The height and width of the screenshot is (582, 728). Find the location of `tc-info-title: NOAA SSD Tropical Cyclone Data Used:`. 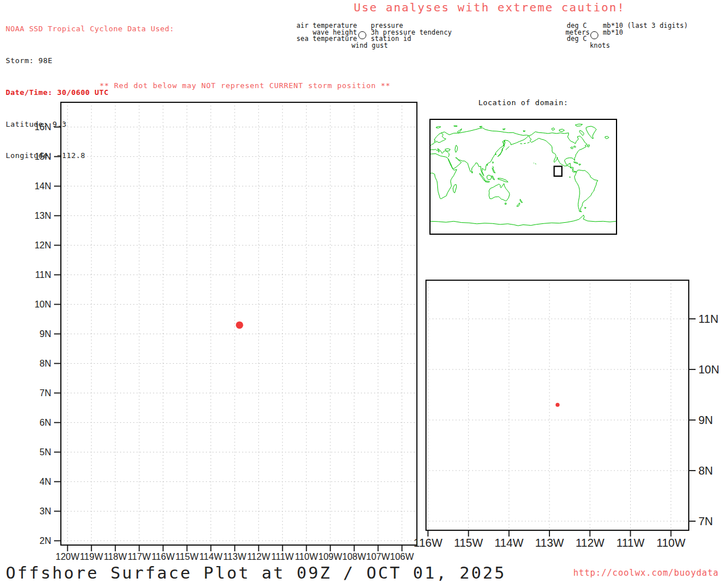

tc-info-title: NOAA SSD Tropical Cyclone Data Used: is located at coordinates (90, 30).